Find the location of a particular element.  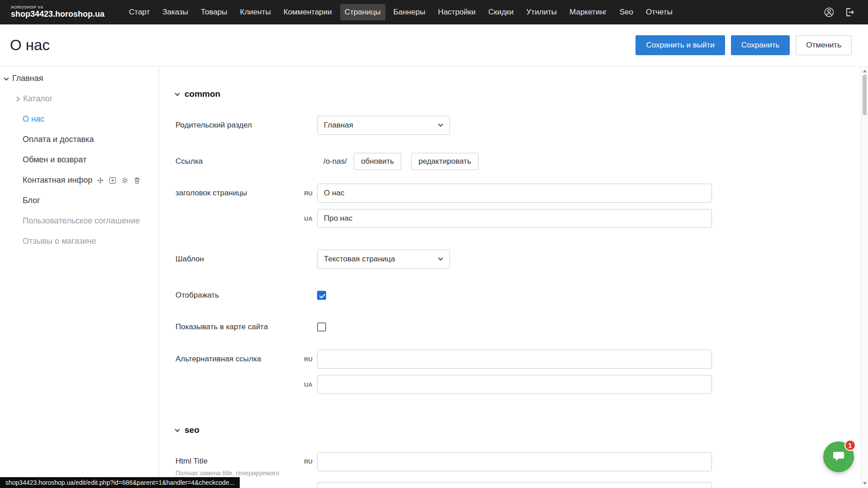

tree-item-label: Контактная инфор is located at coordinates (57, 180).